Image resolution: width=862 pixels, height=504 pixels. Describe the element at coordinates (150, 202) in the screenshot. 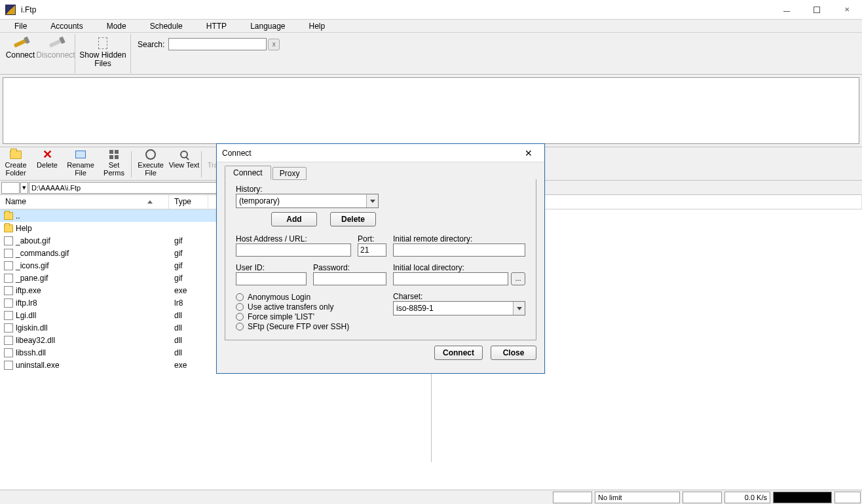

I see `sort-asc-icon` at that location.